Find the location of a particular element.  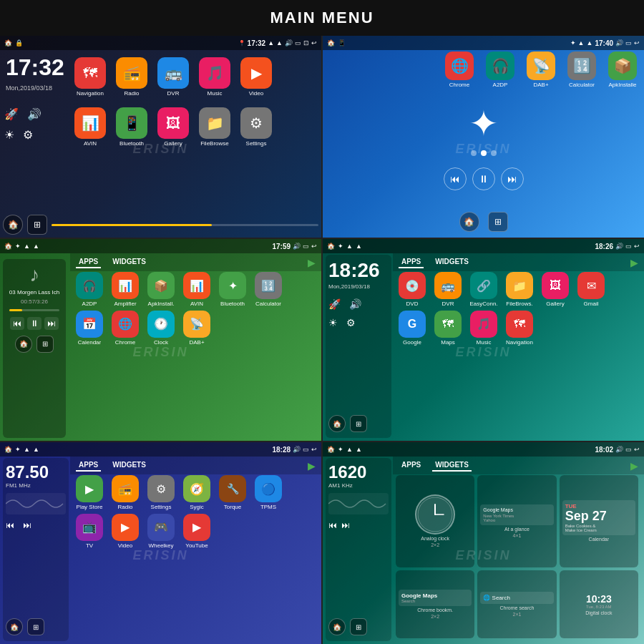

app-apkinstall-3: 📦 ApkInstall. is located at coordinates (161, 290).